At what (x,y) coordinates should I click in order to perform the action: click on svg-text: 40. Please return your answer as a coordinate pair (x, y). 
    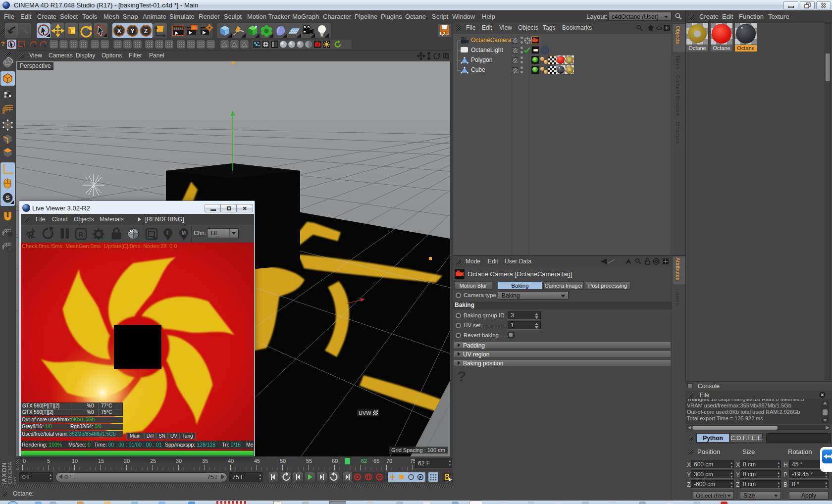
    Looking at the image, I should click on (231, 461).